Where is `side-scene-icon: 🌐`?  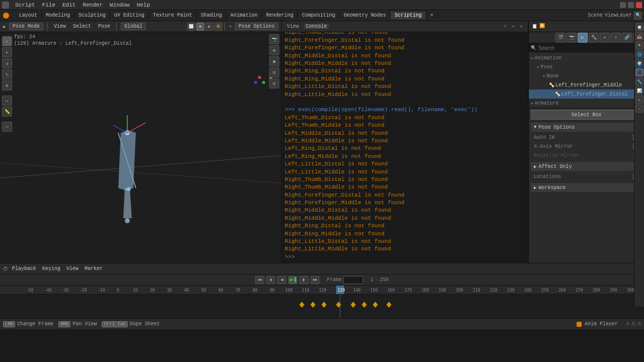 side-scene-icon: 🌐 is located at coordinates (639, 54).